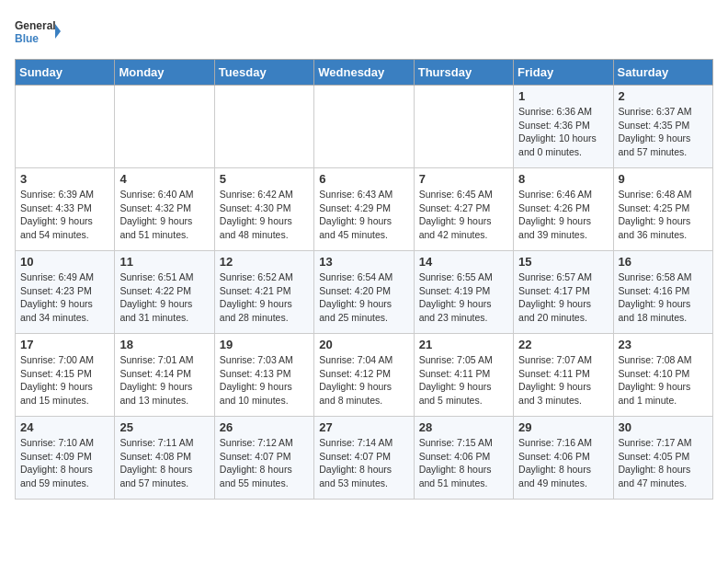 The height and width of the screenshot is (563, 728). Describe the element at coordinates (663, 458) in the screenshot. I see `day-cell: 30Sunrise: 7:17 AMSunset: 4:05 PMDayligh…` at that location.